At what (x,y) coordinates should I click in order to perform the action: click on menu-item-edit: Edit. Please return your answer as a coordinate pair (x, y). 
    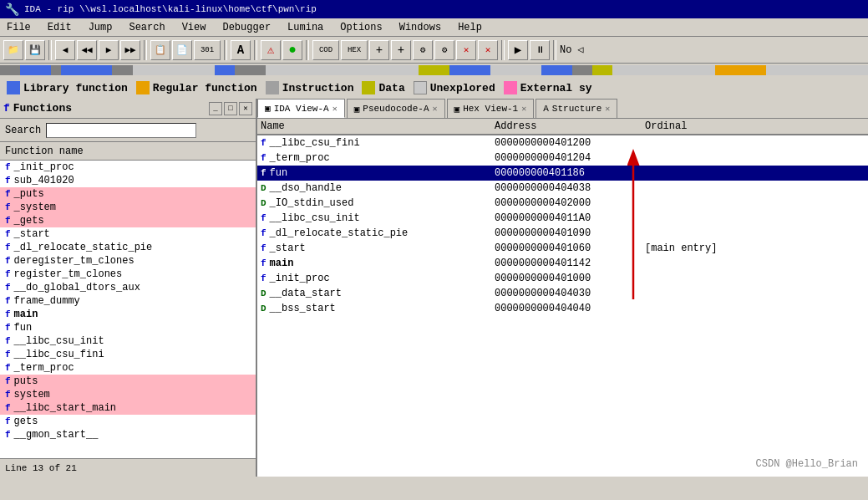
    Looking at the image, I should click on (60, 28).